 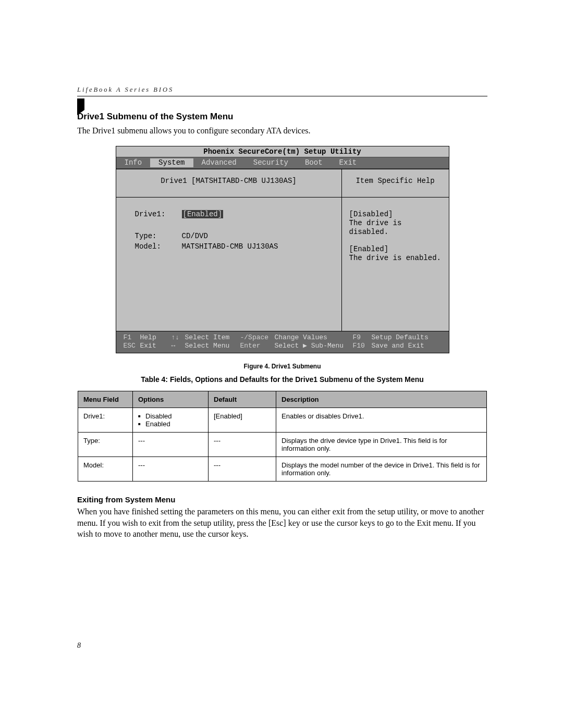 What do you see at coordinates (256, 237) in the screenshot?
I see `bios-field-value-type: CD/DVD` at bounding box center [256, 237].